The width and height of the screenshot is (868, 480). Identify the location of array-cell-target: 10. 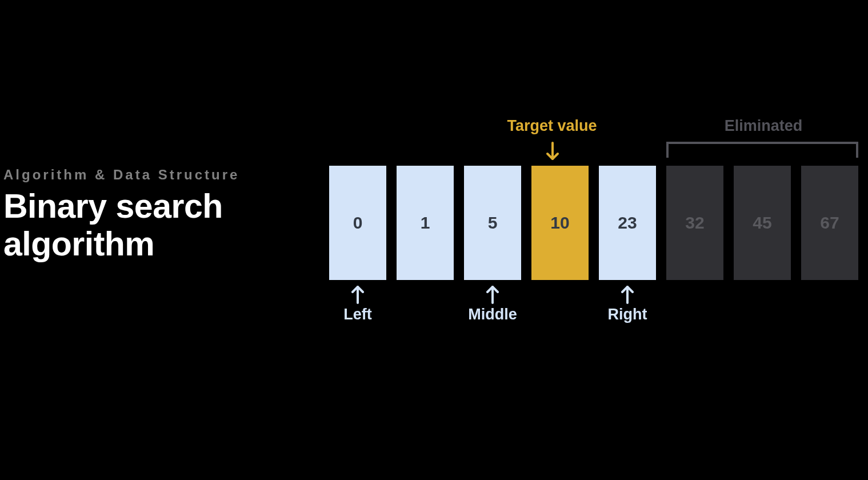
(560, 223).